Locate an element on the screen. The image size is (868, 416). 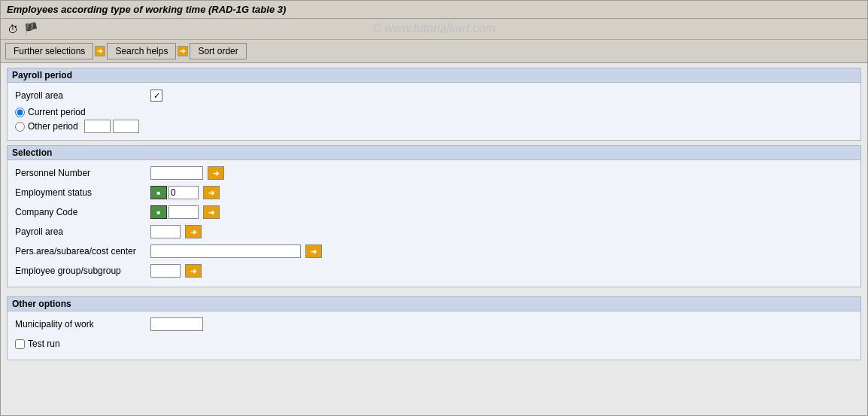
pers-area-row: Pers.area/subarea/cost center ➔ is located at coordinates (434, 251).